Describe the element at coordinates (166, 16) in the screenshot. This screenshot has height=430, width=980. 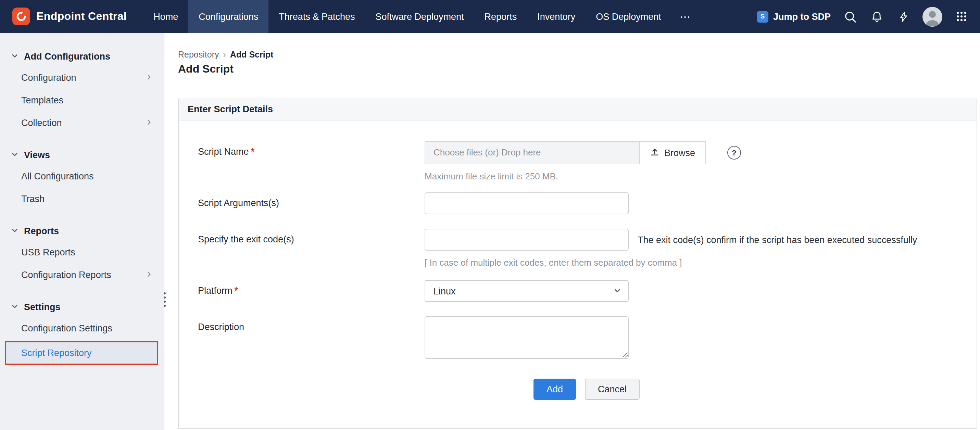
I see `nav-home: Home` at that location.